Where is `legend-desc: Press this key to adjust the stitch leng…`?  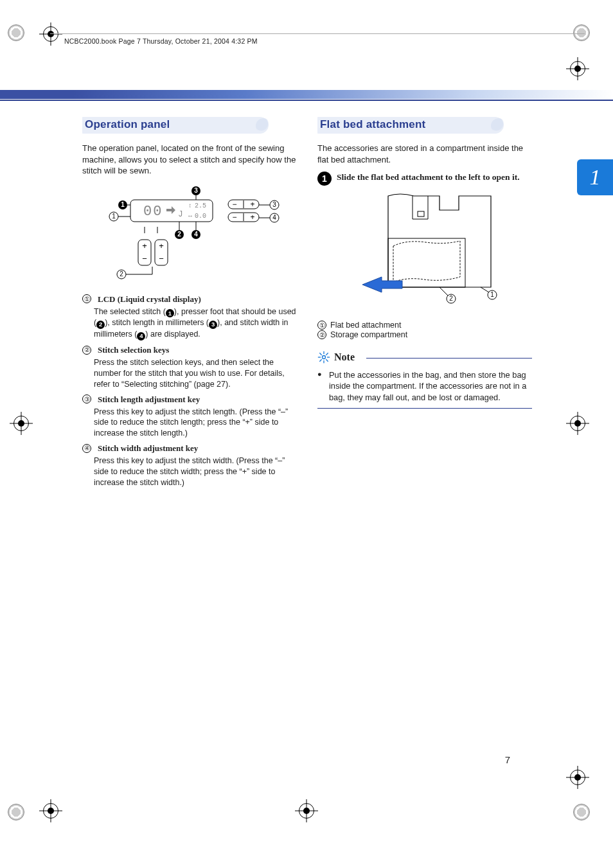 legend-desc: Press this key to adjust the stitch leng… is located at coordinates (195, 423).